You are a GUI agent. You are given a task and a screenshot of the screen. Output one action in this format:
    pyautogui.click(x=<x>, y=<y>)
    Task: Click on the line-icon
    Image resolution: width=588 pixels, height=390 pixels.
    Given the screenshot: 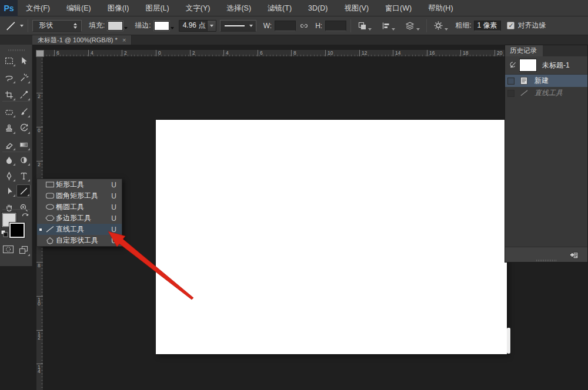 What is the action you would take?
    pyautogui.click(x=524, y=93)
    